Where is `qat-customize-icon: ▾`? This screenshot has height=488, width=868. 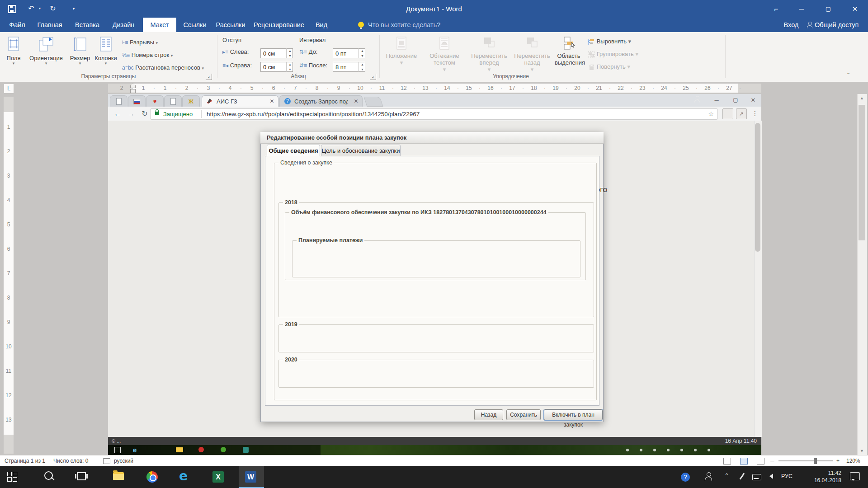
qat-customize-icon: ▾ is located at coordinates (74, 9).